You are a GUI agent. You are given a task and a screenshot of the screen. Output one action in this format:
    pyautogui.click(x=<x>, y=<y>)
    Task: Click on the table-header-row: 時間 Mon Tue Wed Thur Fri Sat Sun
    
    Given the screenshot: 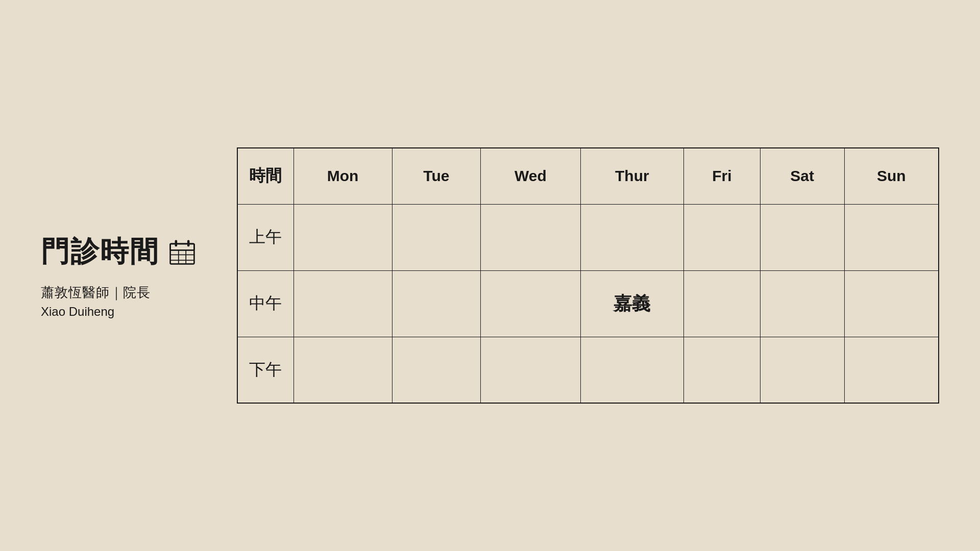 What is the action you would take?
    pyautogui.click(x=588, y=176)
    